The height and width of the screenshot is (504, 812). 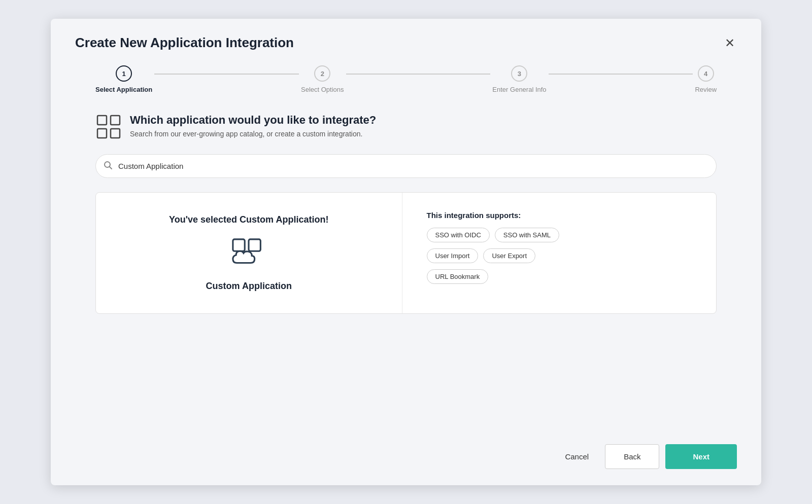 I want to click on section-header: Which application would you like to inte…, so click(x=406, y=127).